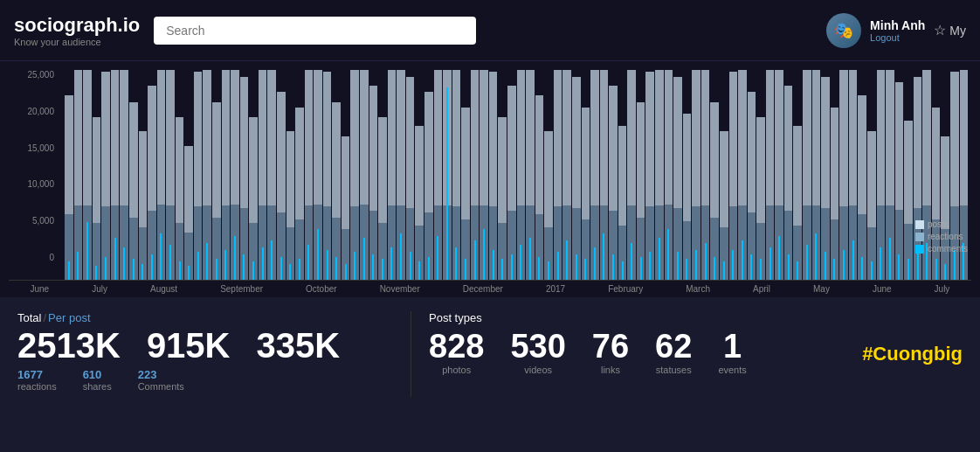  I want to click on x-axis-label: July, so click(100, 289).